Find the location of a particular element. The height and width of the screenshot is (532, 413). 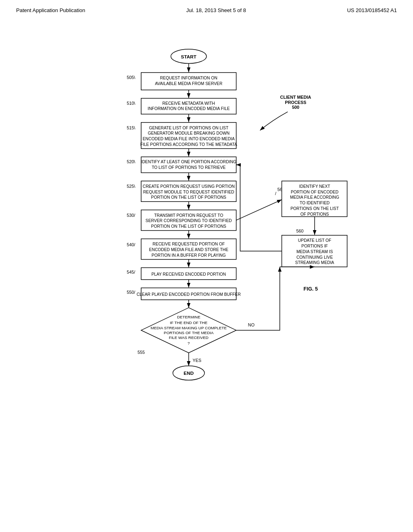

svg-text: RECEIVE REQUESTED PORTION OF is located at coordinates (189, 244).